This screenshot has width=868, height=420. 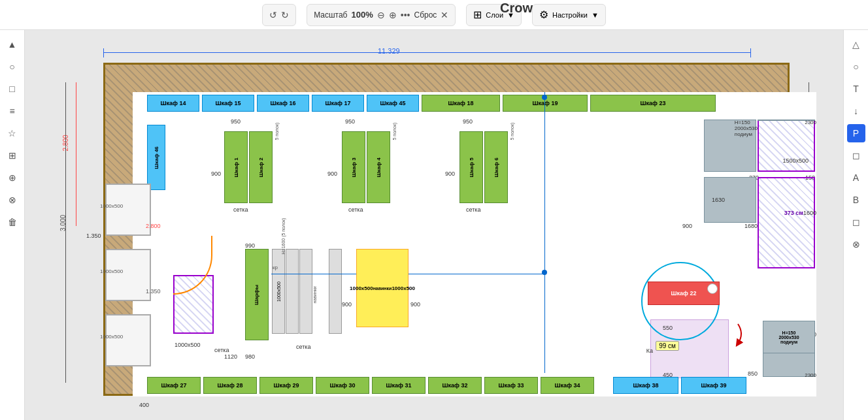 What do you see at coordinates (250, 357) in the screenshot?
I see `dim-980: 980` at bounding box center [250, 357].